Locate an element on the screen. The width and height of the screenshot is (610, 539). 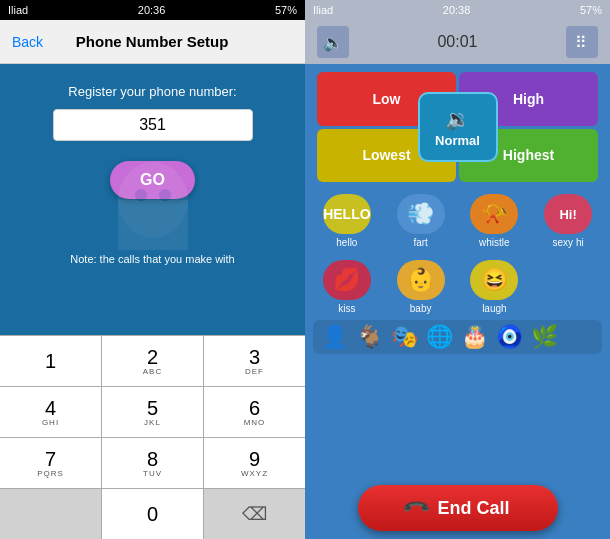
laugh-icon: 😆 is located at coordinates (494, 280).